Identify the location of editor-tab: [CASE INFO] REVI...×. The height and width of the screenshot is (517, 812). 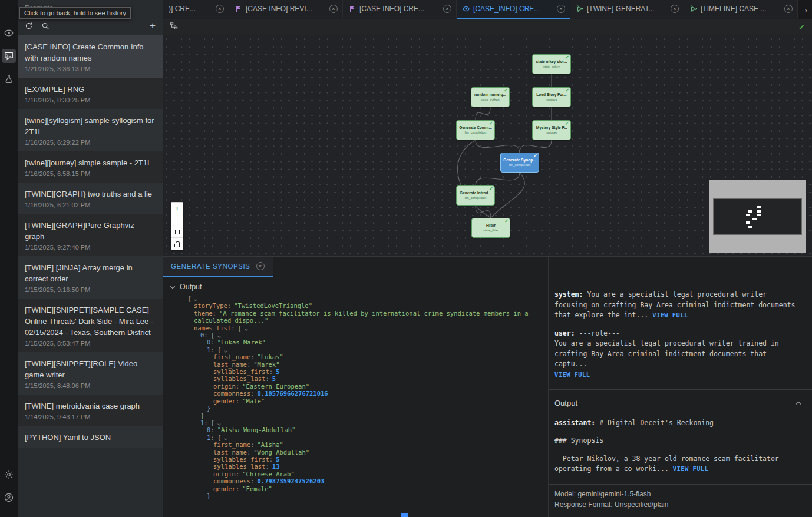
(286, 9).